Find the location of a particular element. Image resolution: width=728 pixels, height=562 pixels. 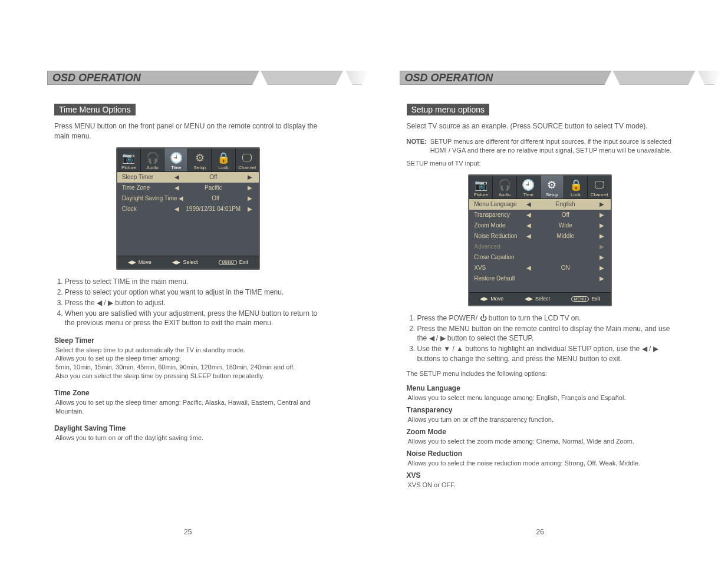

osd-row-label: Advanced is located at coordinates (499, 246).